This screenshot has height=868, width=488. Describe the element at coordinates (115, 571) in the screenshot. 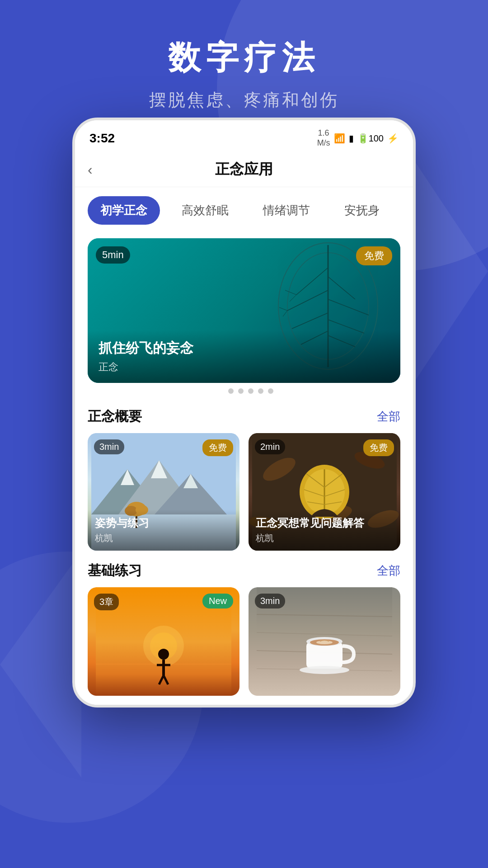

I see `basic-title: 基础练习` at that location.